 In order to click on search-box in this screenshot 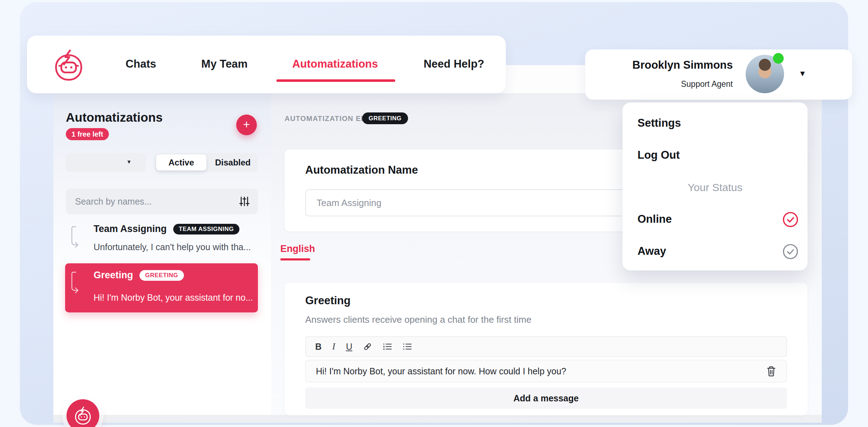, I will do `click(162, 201)`.